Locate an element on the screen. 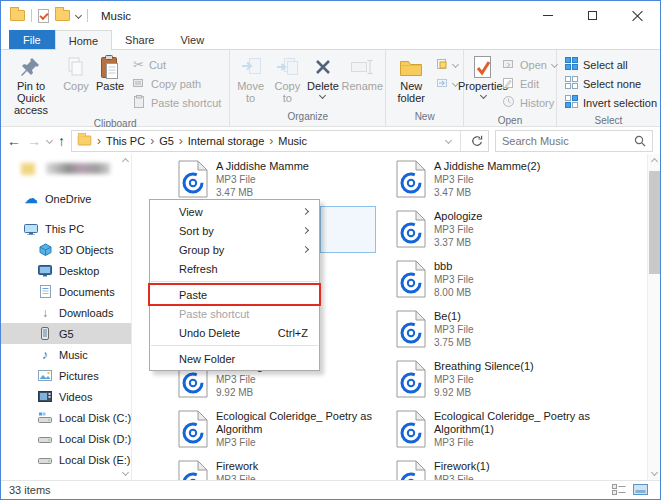 The height and width of the screenshot is (500, 661). paste-button: Paste is located at coordinates (110, 73).